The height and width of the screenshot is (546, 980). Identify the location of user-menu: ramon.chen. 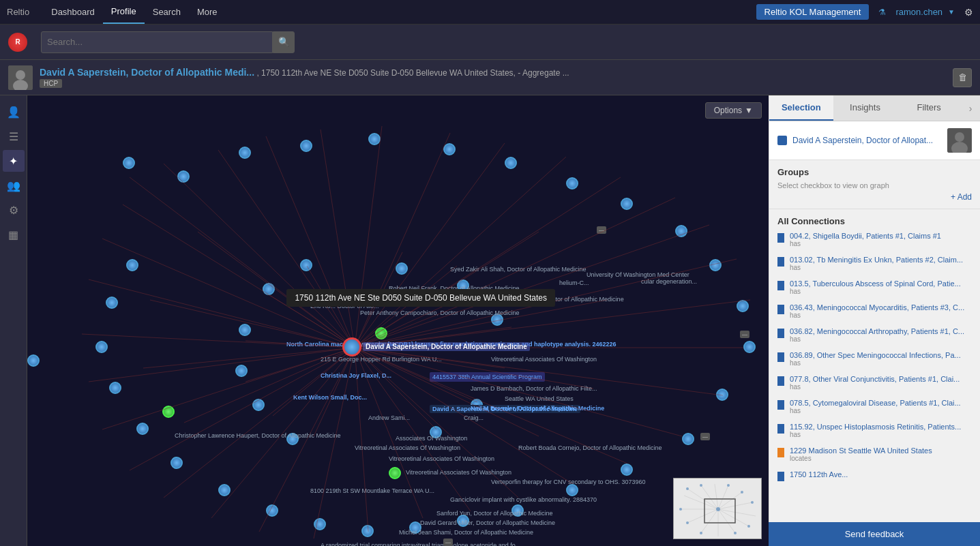
(919, 12).